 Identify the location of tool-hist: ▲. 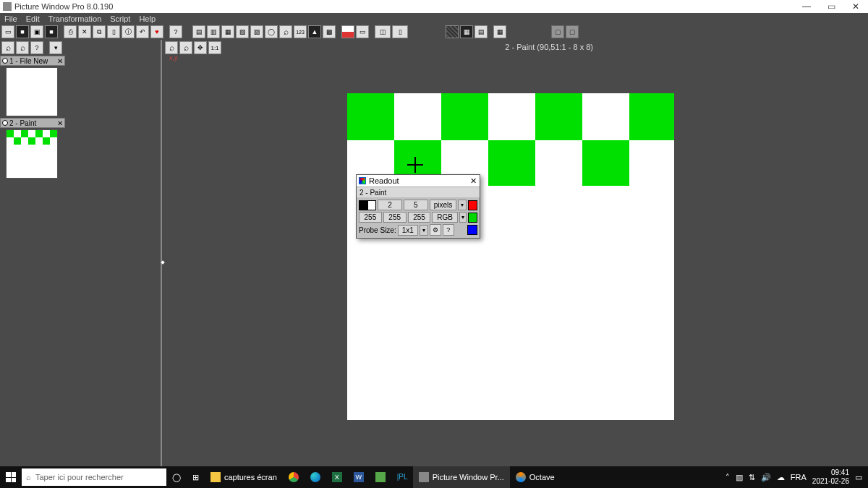
(315, 32).